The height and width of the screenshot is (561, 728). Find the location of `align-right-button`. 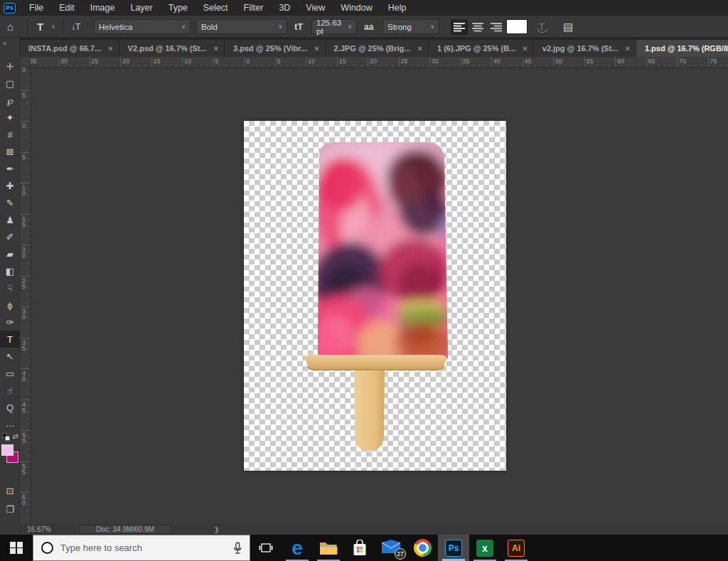

align-right-button is located at coordinates (496, 27).